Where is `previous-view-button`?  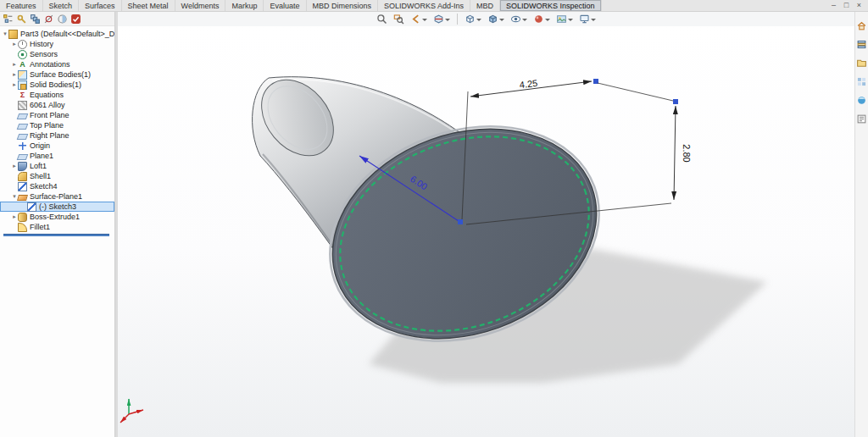 previous-view-button is located at coordinates (419, 19).